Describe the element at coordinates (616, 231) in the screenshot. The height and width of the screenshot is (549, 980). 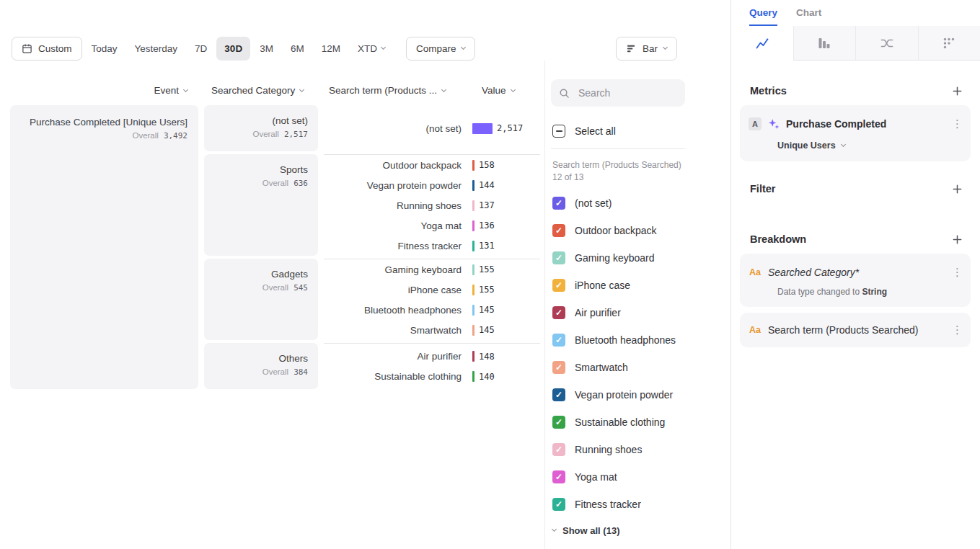
I see `series-label: Outdoor backpack` at that location.